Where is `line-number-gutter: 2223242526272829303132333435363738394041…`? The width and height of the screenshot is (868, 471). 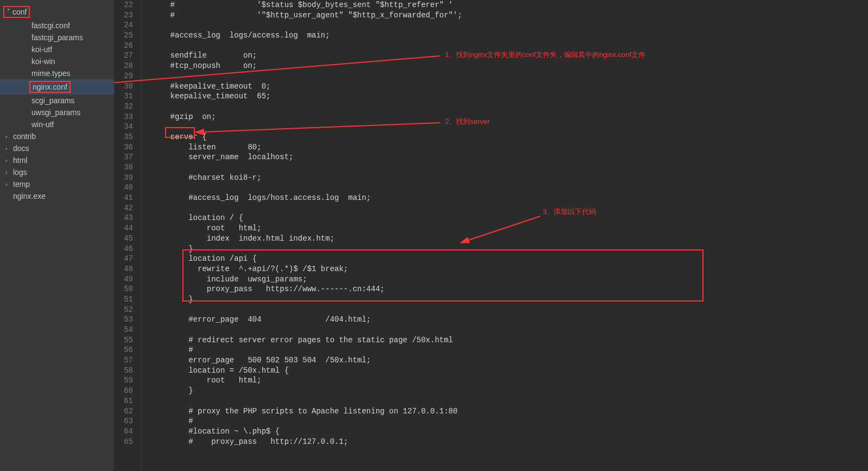 line-number-gutter: 2223242526272829303132333435363738394041… is located at coordinates (128, 236).